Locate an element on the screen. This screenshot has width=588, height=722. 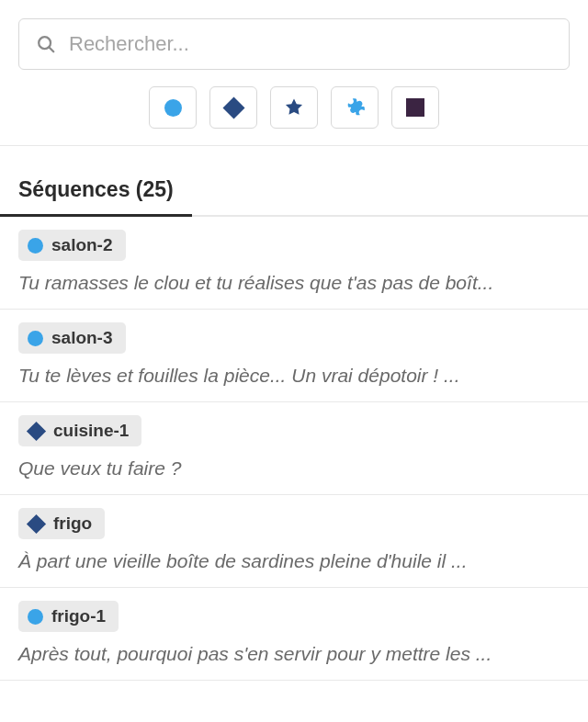
filter-star is located at coordinates (294, 107).